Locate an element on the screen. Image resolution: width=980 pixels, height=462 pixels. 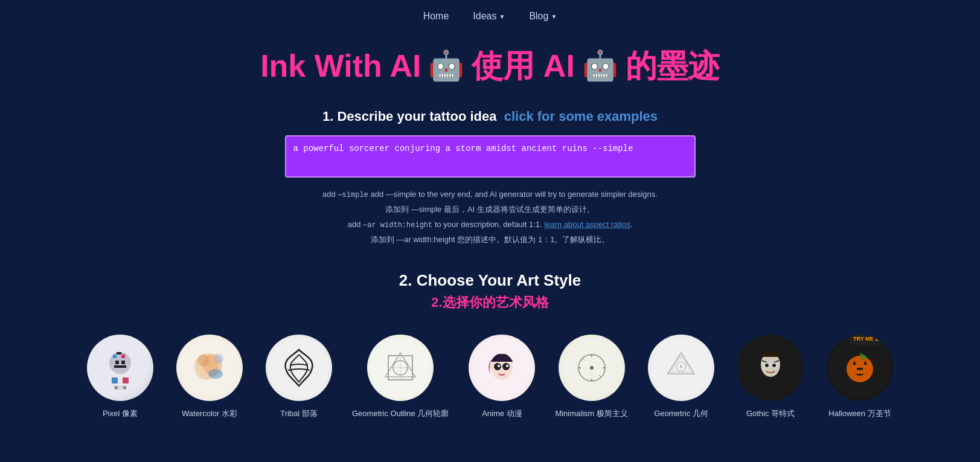
art-style-label-anime: Anime 动漫 is located at coordinates (502, 414).